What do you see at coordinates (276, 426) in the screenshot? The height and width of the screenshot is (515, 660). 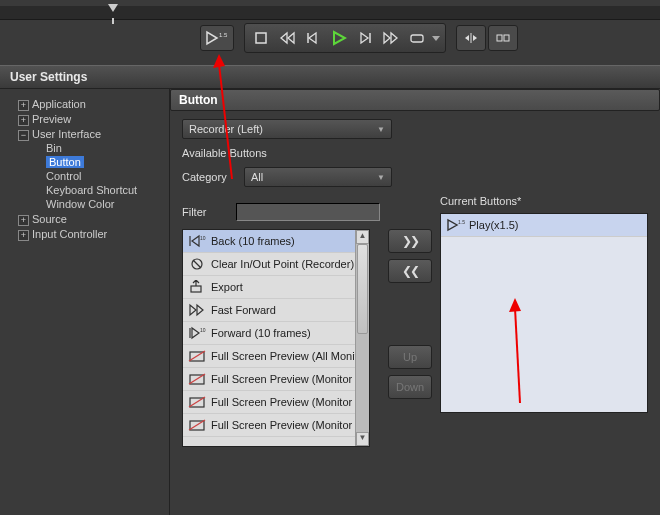 I see `list-item: Full Screen Preview (Monitor 3)` at bounding box center [276, 426].